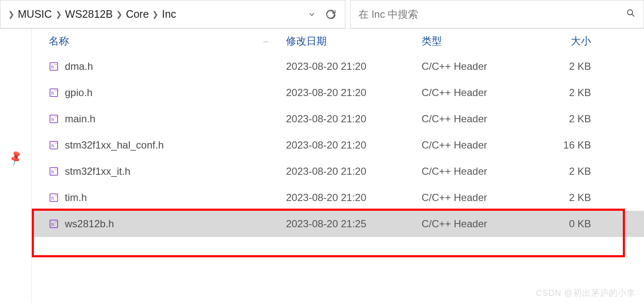  Describe the element at coordinates (586, 293) in the screenshot. I see `watermark: CSDN @初出茅庐的小李` at that location.